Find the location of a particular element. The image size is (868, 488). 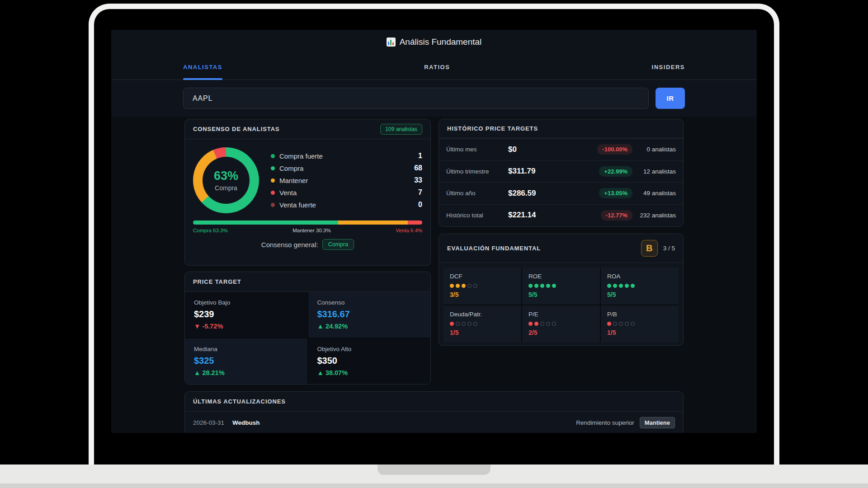

pt-cell-consenso: Consenso $316.67 ▲ 24.92% is located at coordinates (370, 314).